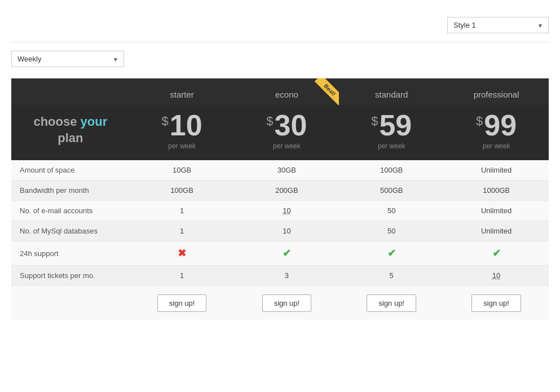 The image size is (560, 392). I want to click on feature-row-4: 24h support✖✔✔✔, so click(280, 254).